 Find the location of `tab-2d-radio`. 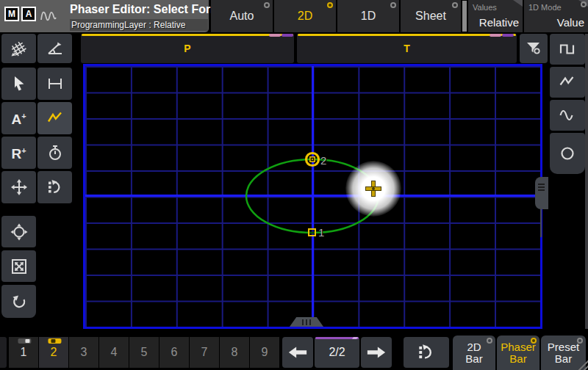

tab-2d-radio is located at coordinates (330, 5).